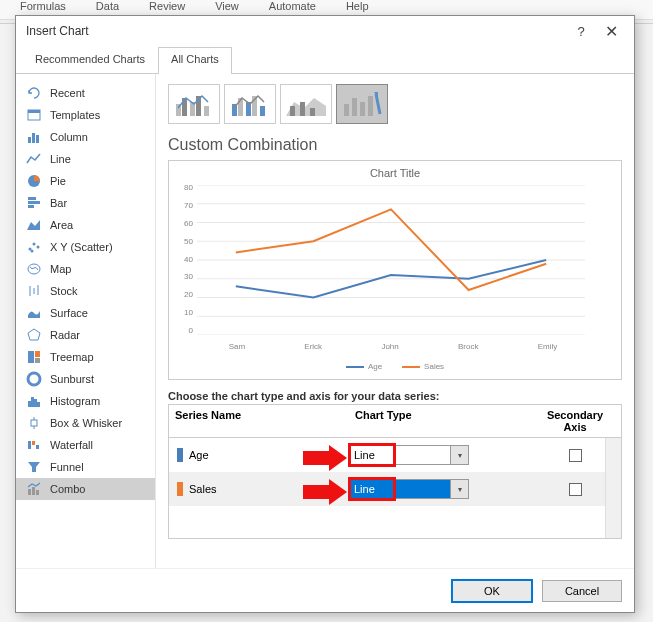  Describe the element at coordinates (395, 366) in the screenshot. I see `chart-legend: Age Sales` at that location.